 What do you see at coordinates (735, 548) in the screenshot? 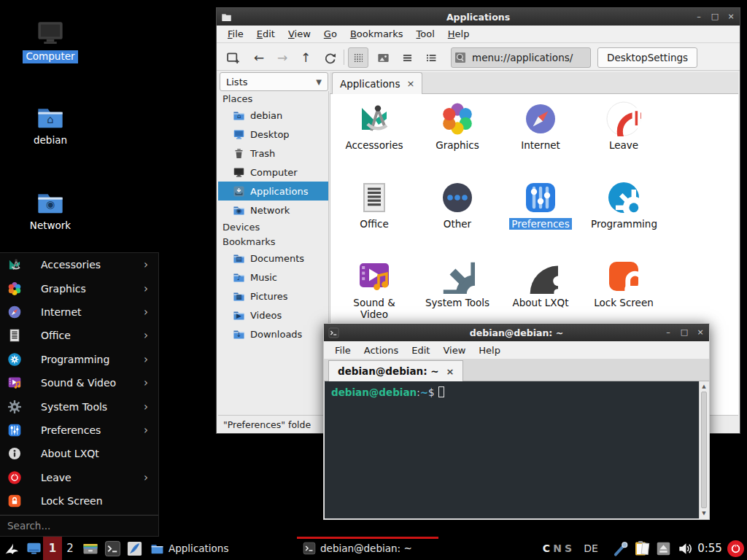
I see `leave-button` at bounding box center [735, 548].